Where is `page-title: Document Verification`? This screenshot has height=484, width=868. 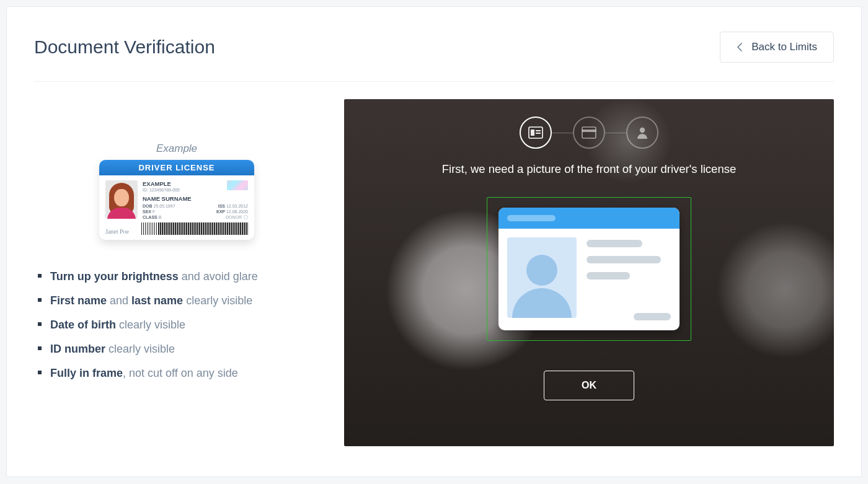 page-title: Document Verification is located at coordinates (125, 47).